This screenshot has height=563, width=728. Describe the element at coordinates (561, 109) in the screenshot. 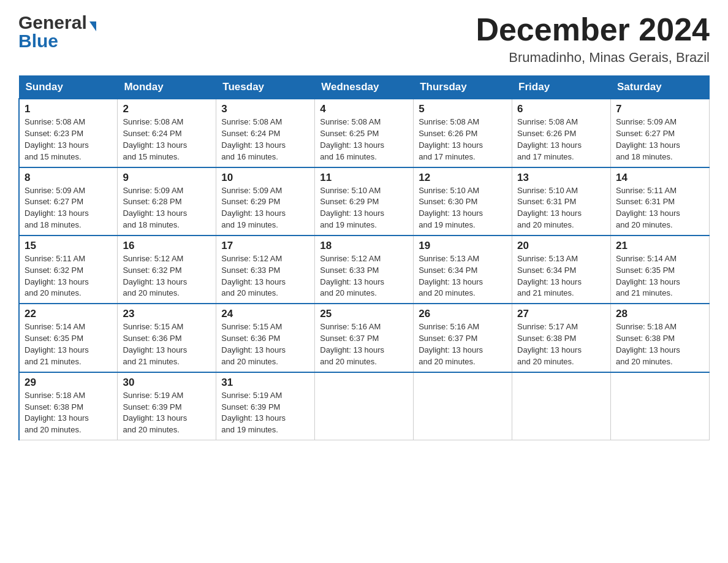

I see `day-number: 6` at that location.